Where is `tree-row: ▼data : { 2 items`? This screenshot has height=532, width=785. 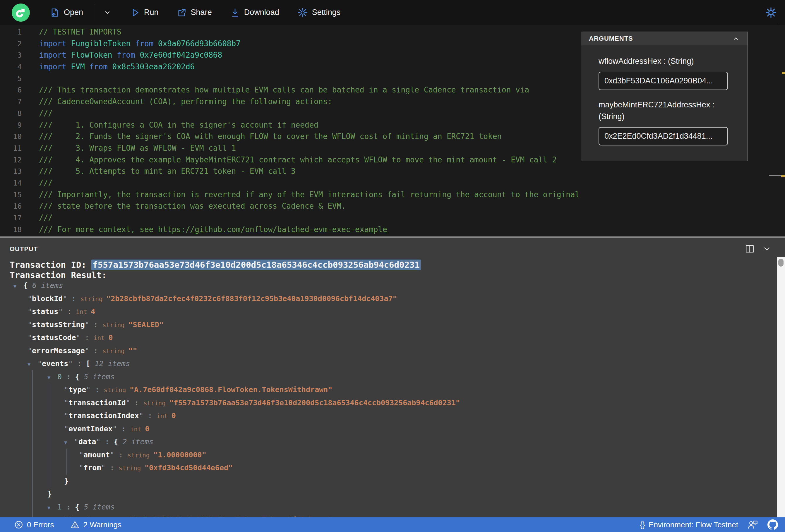 tree-row: ▼data : { 2 items is located at coordinates (386, 442).